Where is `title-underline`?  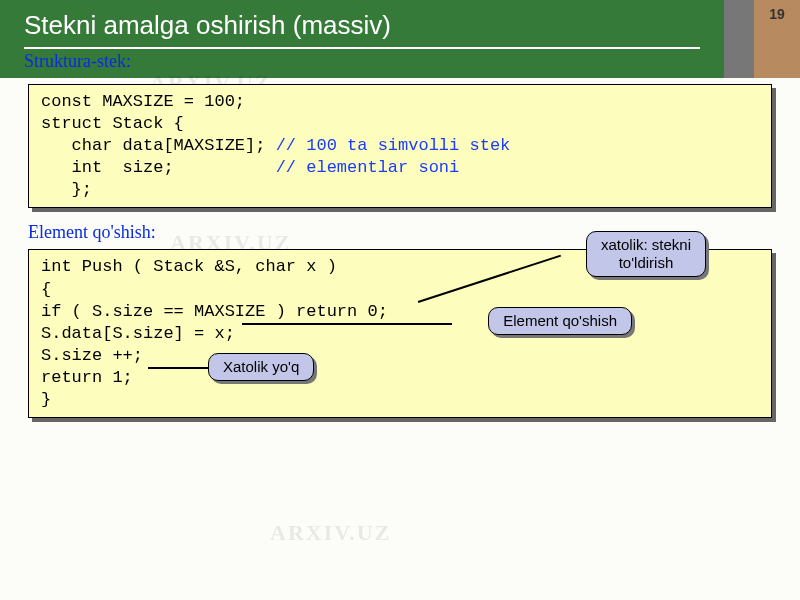 title-underline is located at coordinates (362, 48).